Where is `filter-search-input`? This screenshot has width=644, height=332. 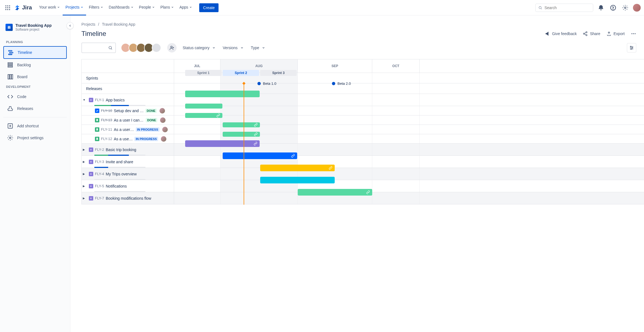
filter-search-input is located at coordinates (99, 48).